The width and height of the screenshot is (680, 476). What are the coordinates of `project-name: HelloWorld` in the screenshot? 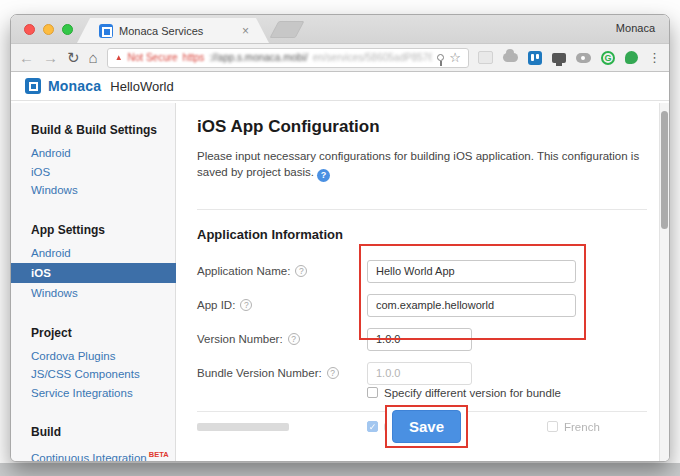 It's located at (142, 86).